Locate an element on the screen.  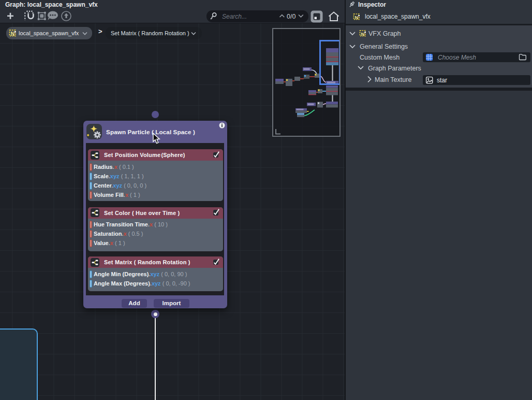
svg-text: Search... is located at coordinates (234, 17).